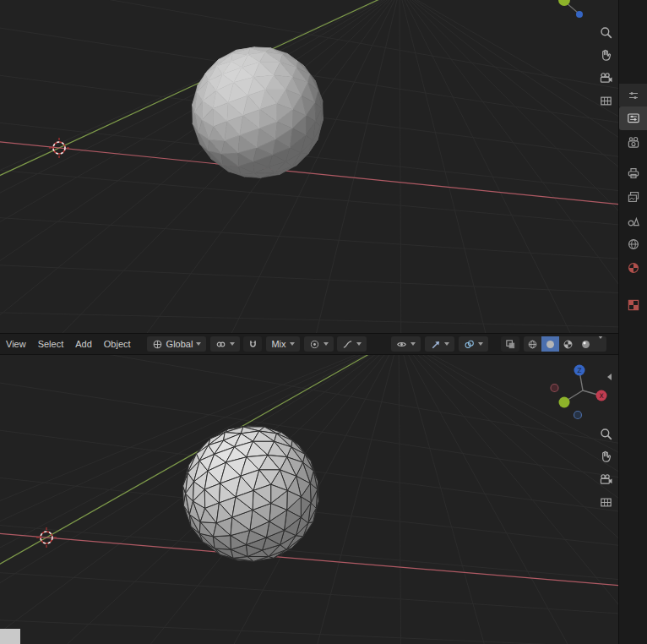 The image size is (647, 644). What do you see at coordinates (633, 305) in the screenshot?
I see `texture-checker-icon` at bounding box center [633, 305].